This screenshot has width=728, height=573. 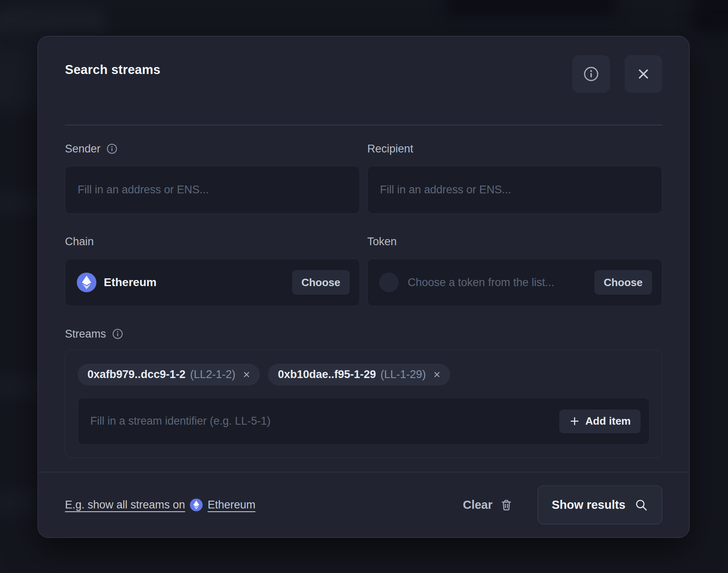 I want to click on plus-icon, so click(x=574, y=421).